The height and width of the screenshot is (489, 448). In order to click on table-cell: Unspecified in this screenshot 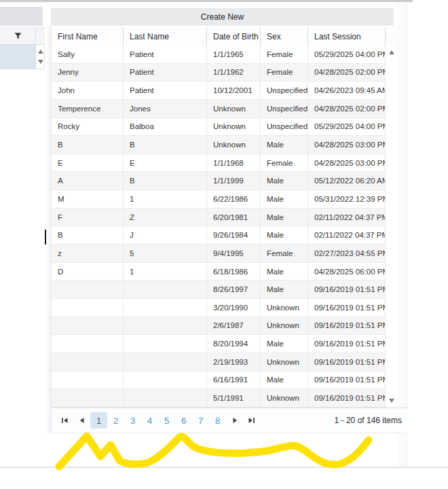, I will do `click(284, 127)`.